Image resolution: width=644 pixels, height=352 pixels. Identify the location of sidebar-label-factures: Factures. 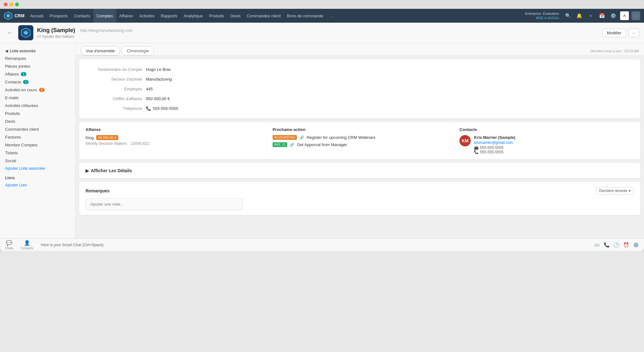
(13, 137).